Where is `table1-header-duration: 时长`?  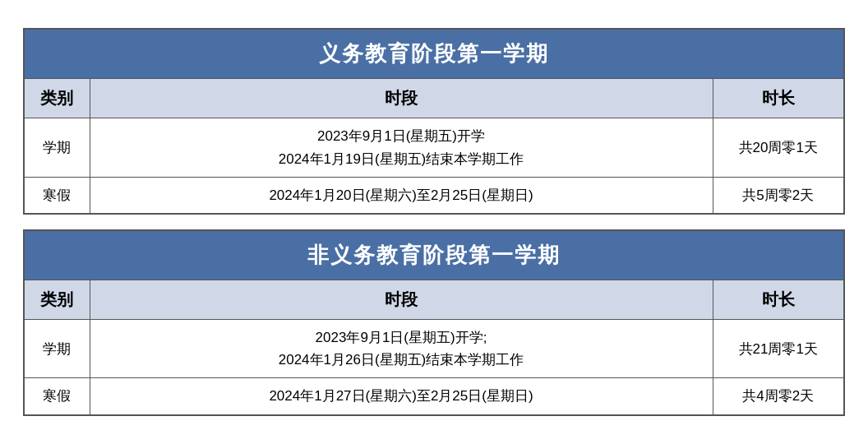 table1-header-duration: 时长 is located at coordinates (778, 99).